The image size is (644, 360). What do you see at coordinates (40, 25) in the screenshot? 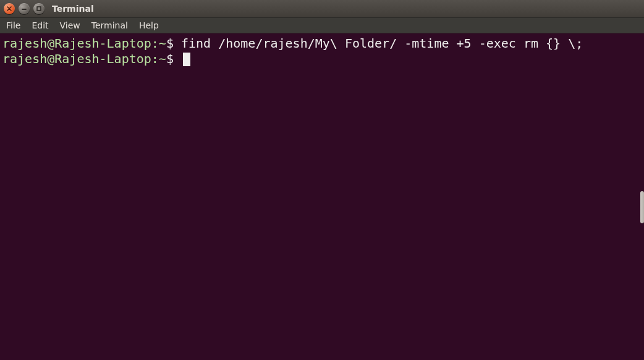
I see `menu-edit: Edit` at bounding box center [40, 25].